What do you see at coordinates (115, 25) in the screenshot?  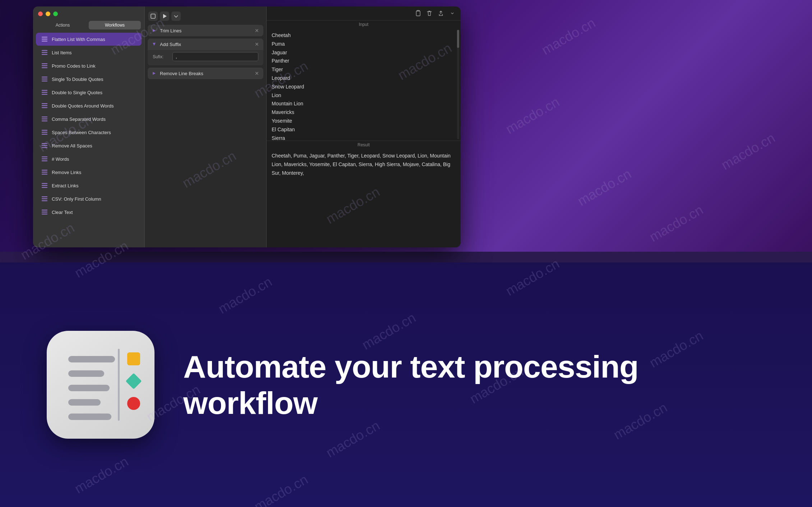 I see `tab-workflows: Workflows` at bounding box center [115, 25].